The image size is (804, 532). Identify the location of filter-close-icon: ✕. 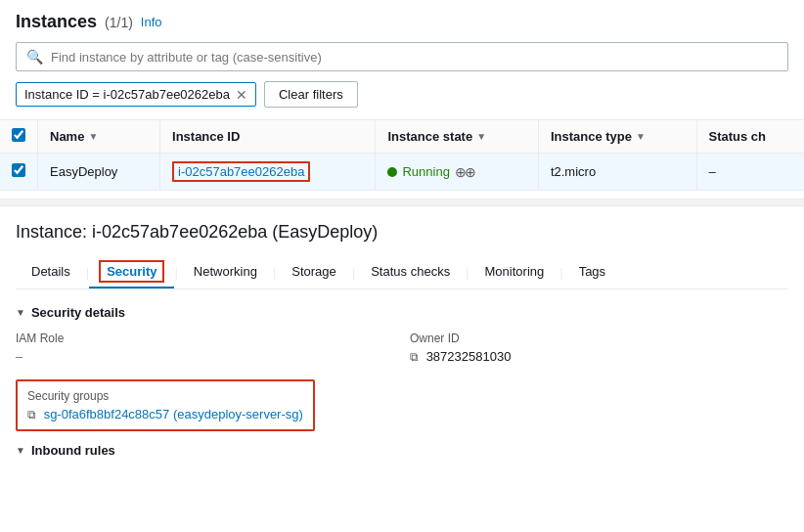
(242, 95).